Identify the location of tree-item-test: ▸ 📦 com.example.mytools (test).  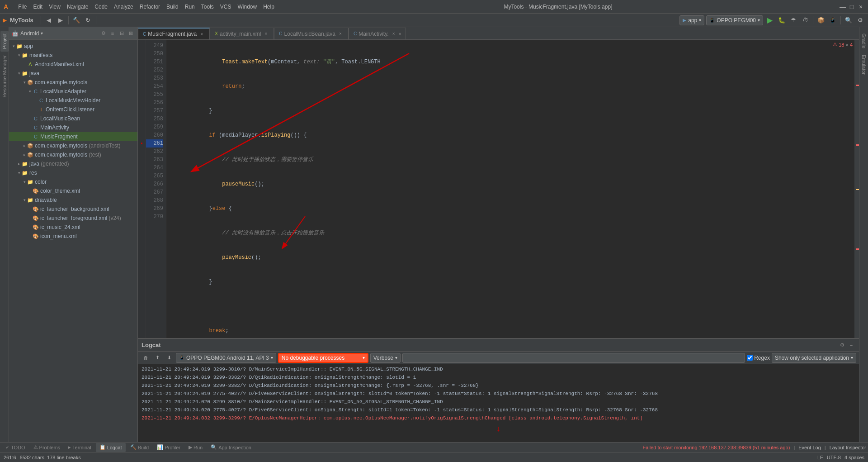
(73, 155).